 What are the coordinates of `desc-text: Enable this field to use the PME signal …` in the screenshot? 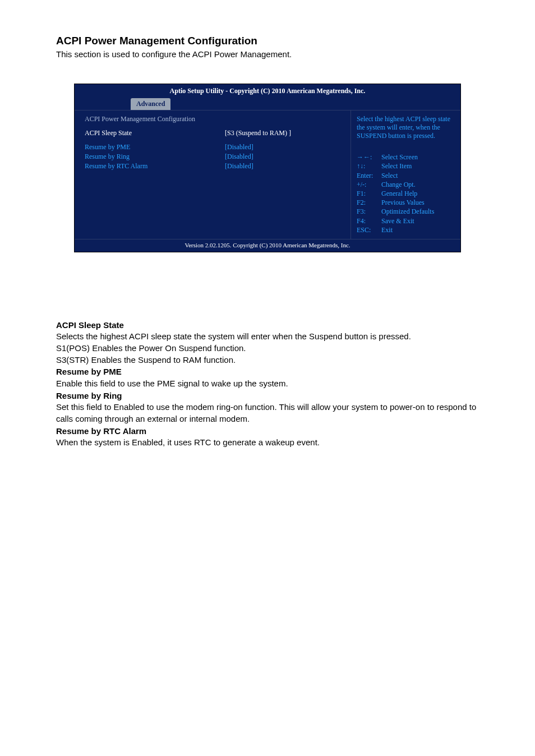 It's located at (268, 384).